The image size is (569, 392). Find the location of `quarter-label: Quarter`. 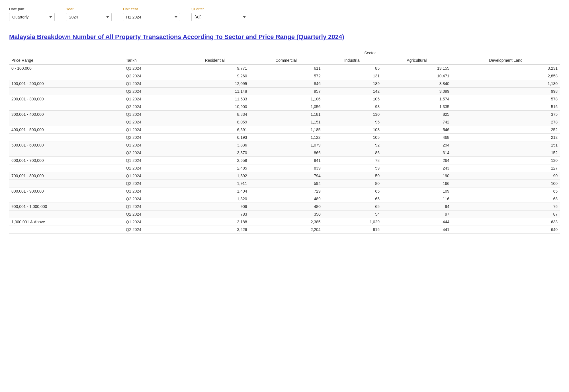

quarter-label: Quarter is located at coordinates (220, 9).